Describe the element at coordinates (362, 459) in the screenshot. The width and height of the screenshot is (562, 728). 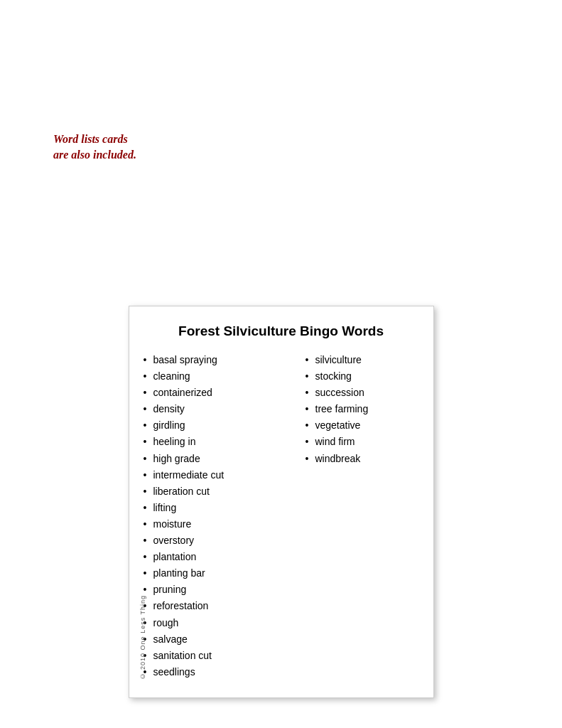
I see `list-item: windbreak` at that location.